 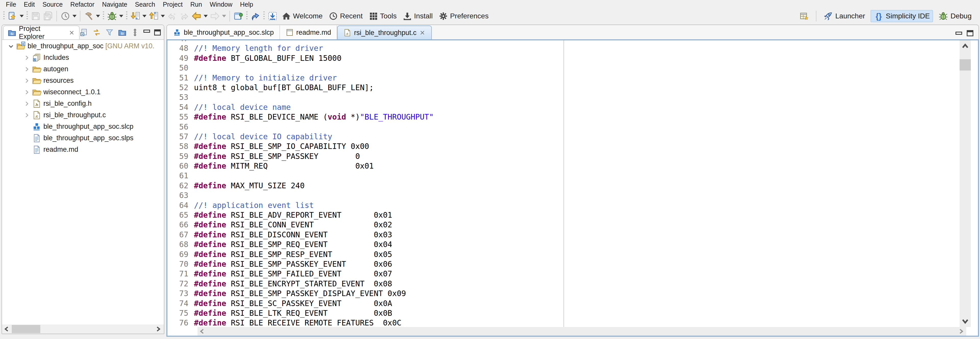 What do you see at coordinates (41, 32) in the screenshot?
I see `project-explorer-tab: Project Explorer` at bounding box center [41, 32].